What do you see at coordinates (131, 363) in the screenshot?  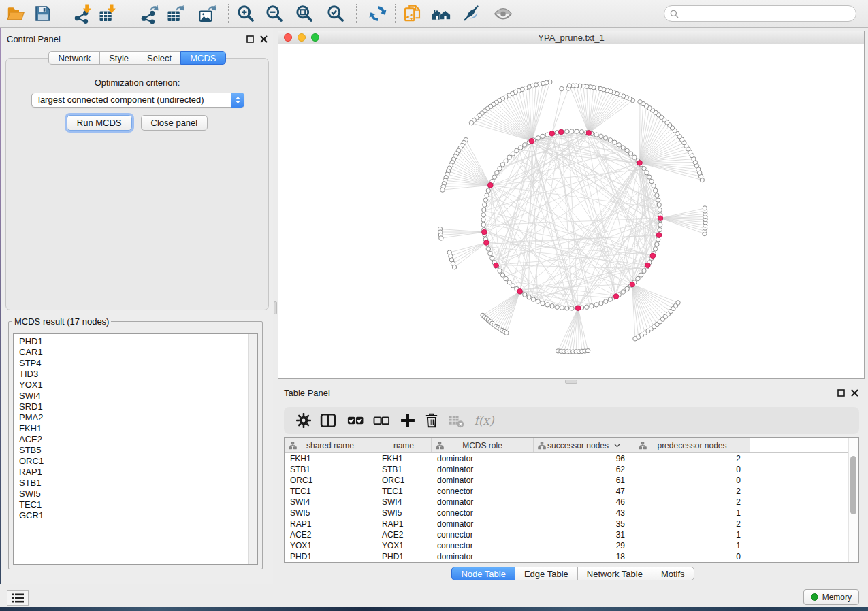 I see `mcds-result-item: STP4` at bounding box center [131, 363].